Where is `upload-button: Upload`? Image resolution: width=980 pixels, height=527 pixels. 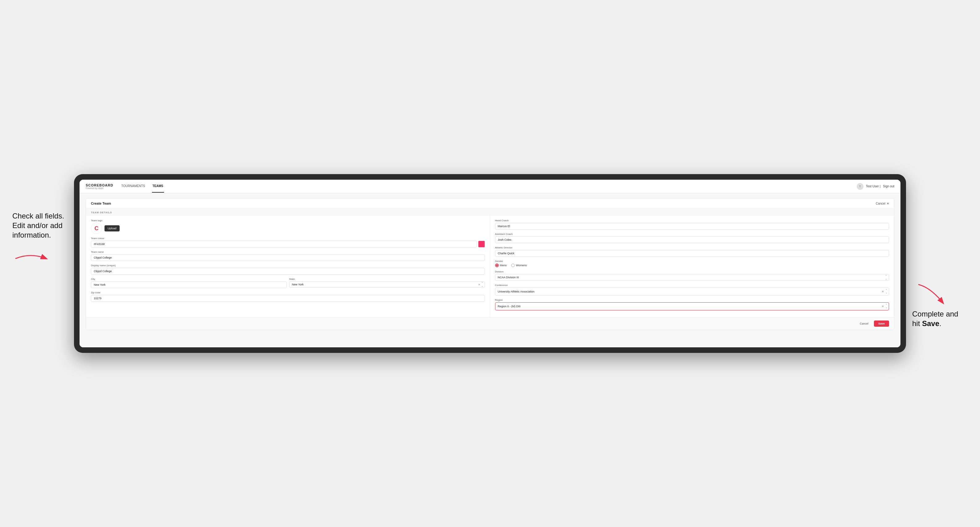
upload-button: Upload is located at coordinates (112, 228).